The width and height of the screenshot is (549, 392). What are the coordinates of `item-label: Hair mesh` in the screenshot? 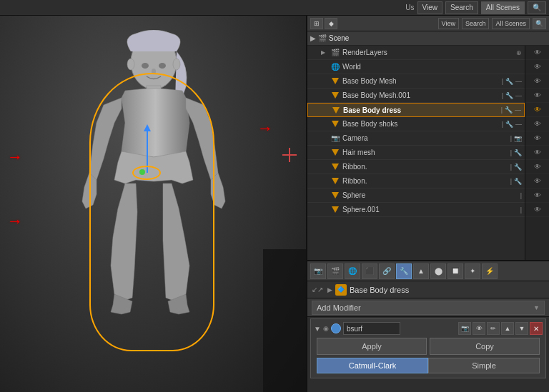 It's located at (425, 153).